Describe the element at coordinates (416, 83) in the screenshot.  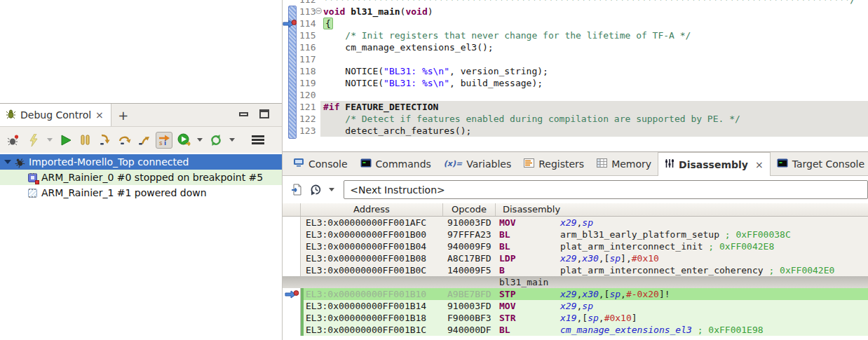
I see `code-segment: "BL31: %s\n"` at that location.